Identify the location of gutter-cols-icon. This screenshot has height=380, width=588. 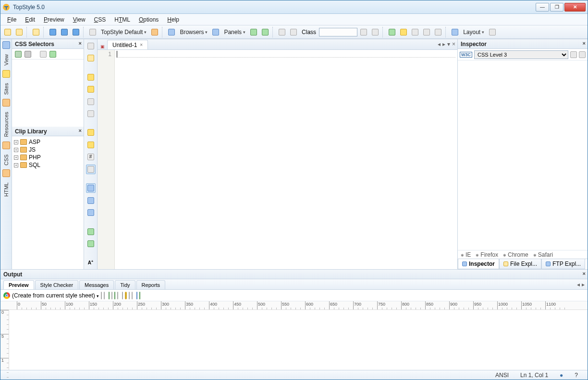
(91, 213).